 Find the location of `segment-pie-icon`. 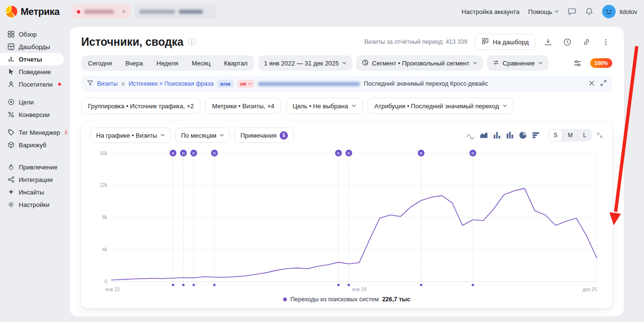

segment-pie-icon is located at coordinates (365, 64).